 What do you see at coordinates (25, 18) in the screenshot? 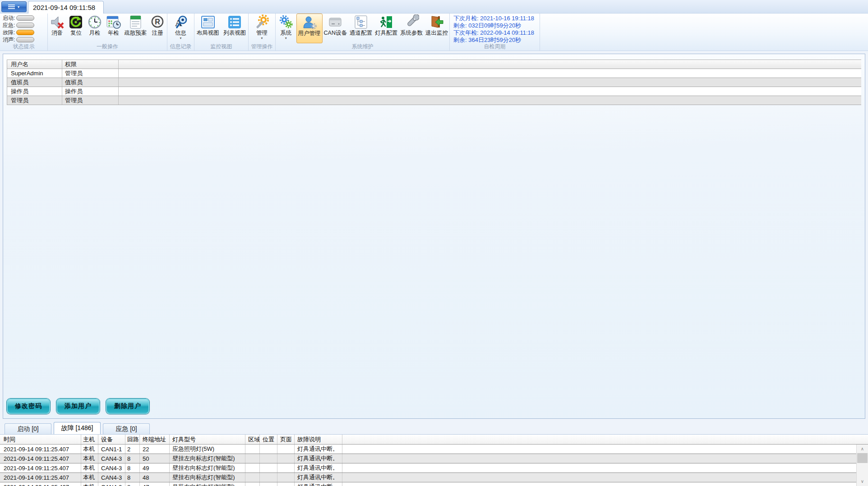
I see `start-indicator` at bounding box center [25, 18].